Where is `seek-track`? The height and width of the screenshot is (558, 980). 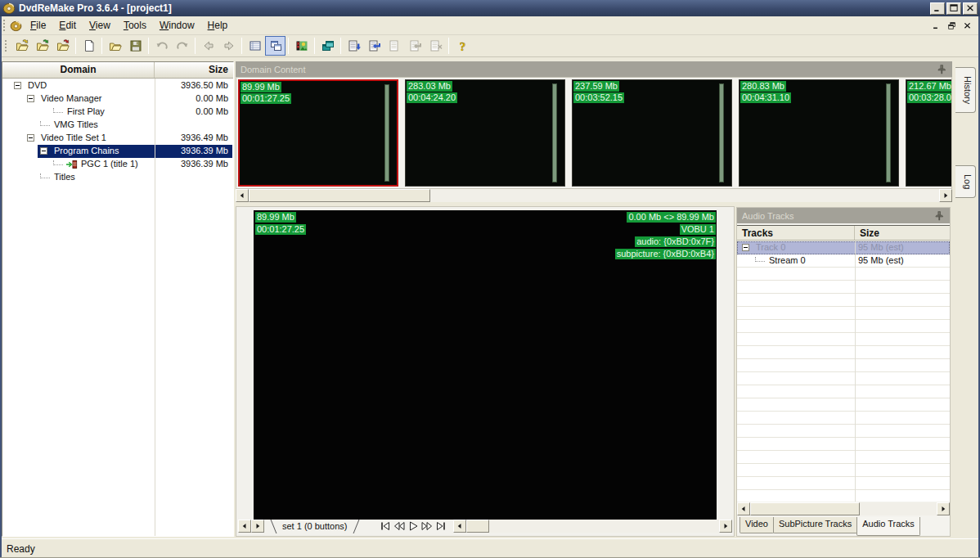 seek-track is located at coordinates (605, 526).